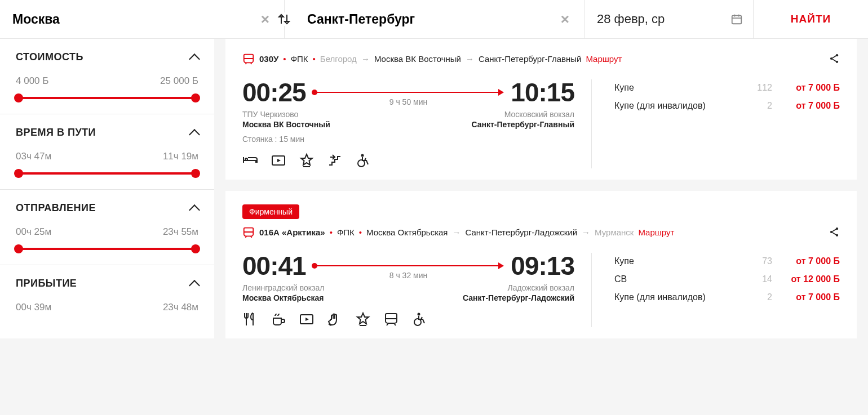  Describe the element at coordinates (407, 232) in the screenshot. I see `route-board: Москва Октябрьская` at that location.